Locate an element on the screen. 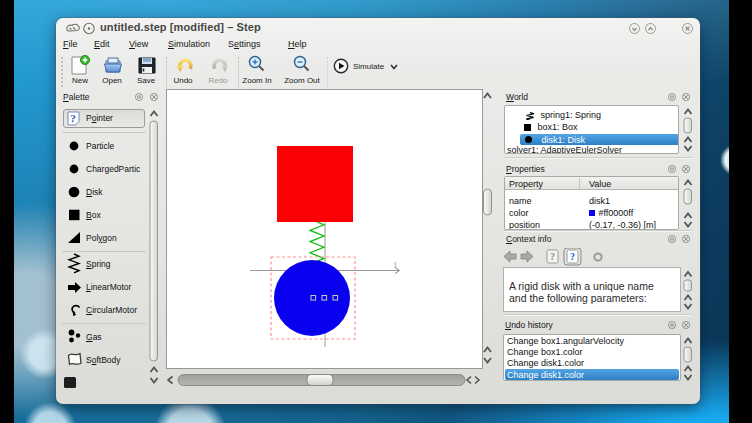  svg-text: 1 is located at coordinates (396, 265).